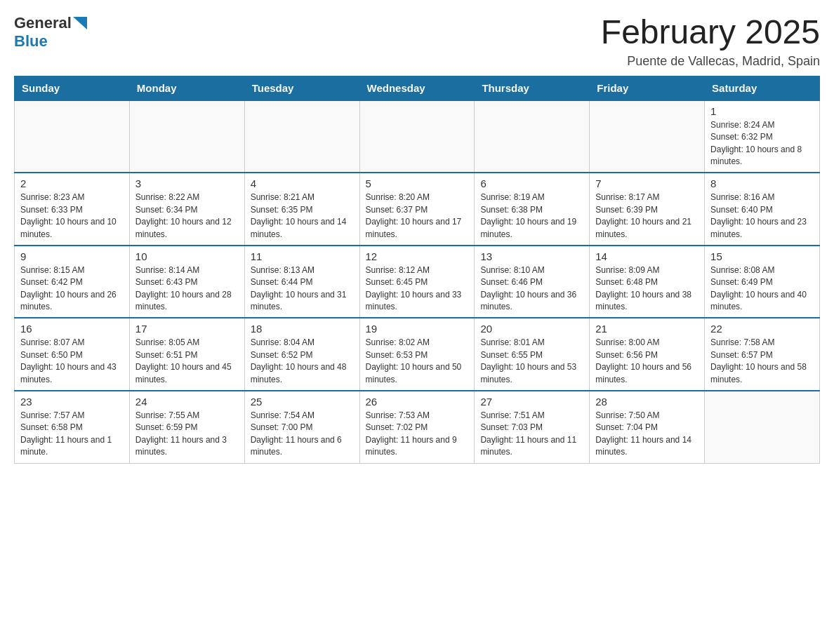 This screenshot has width=834, height=644. Describe the element at coordinates (414, 215) in the screenshot. I see `day-info: Sunrise: 8:20 AMSunset: 6:37 PMDaylight:…` at that location.